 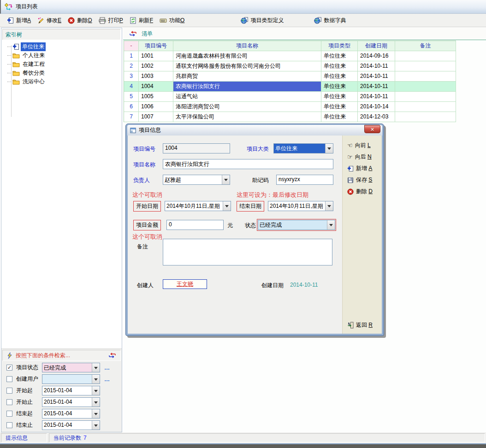 I want to click on prev-button: ☜ 向前 L, so click(x=362, y=146).